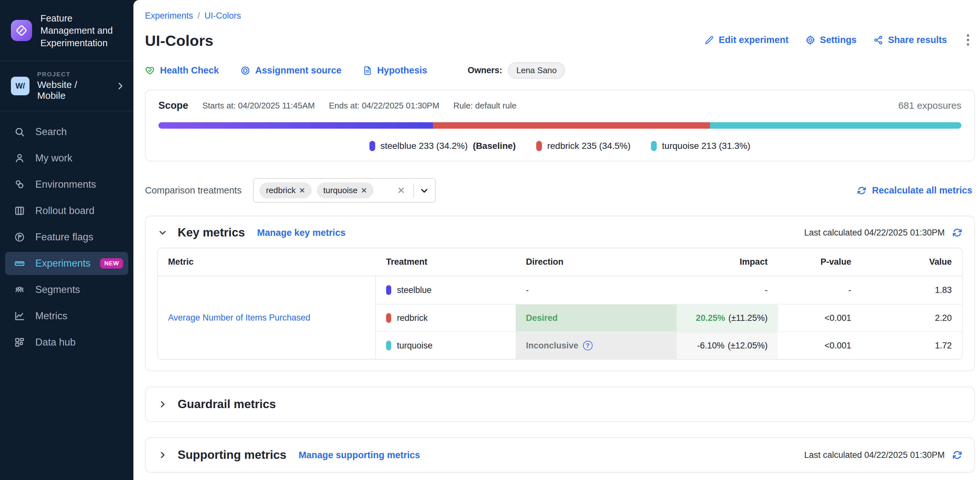  I want to click on health-check-link: Health Check, so click(182, 70).